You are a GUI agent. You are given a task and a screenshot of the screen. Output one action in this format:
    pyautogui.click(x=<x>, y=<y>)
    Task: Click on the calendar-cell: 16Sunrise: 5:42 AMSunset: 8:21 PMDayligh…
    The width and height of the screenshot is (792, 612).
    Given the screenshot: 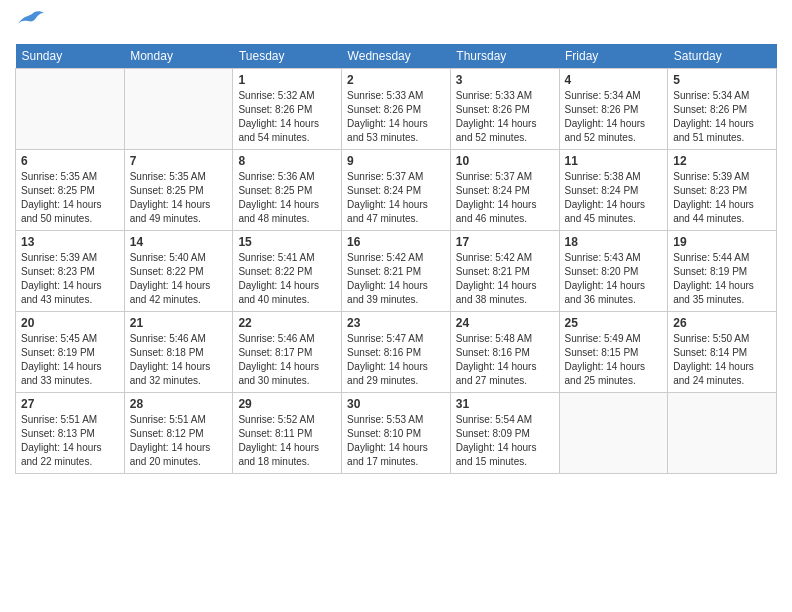 What is the action you would take?
    pyautogui.click(x=396, y=272)
    